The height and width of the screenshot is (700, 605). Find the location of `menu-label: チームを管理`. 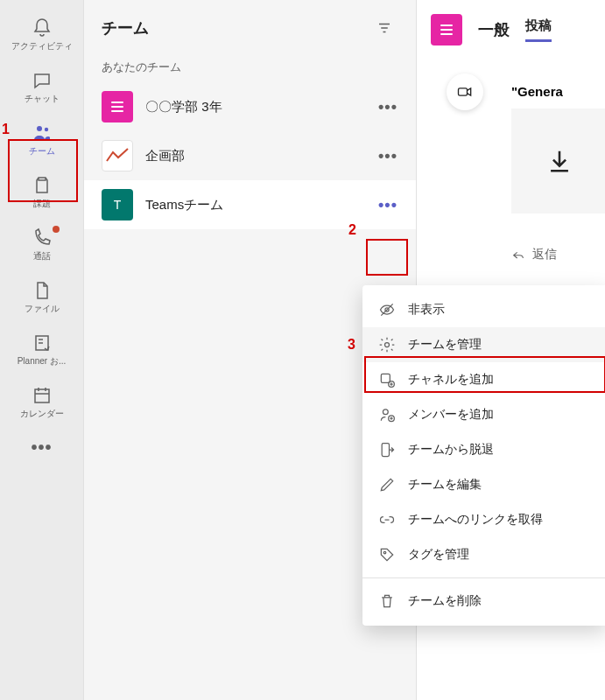

menu-label: チームを管理 is located at coordinates (445, 345).